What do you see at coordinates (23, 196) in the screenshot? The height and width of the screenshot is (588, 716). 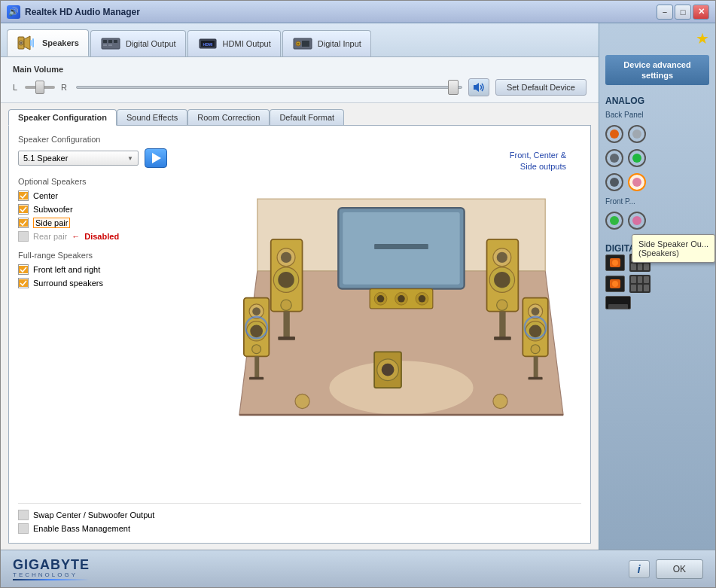 I see `checkbox-center` at bounding box center [23, 196].